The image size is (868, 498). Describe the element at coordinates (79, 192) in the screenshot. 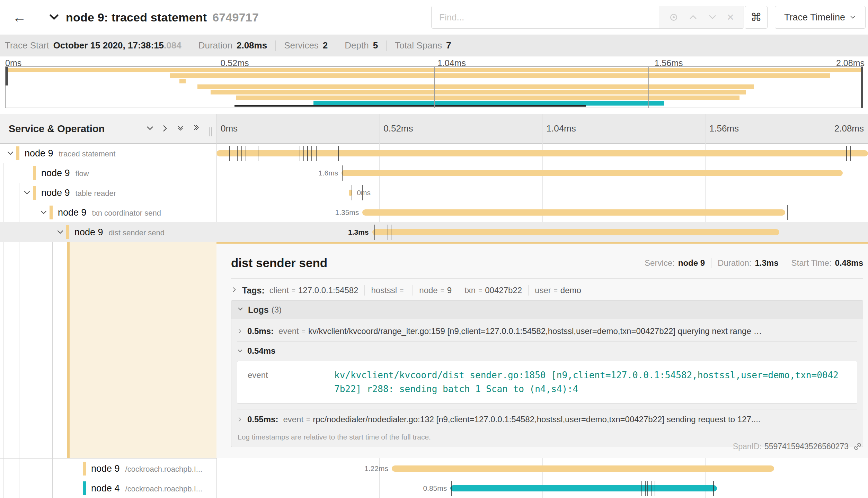

I see `span-service-name: node 9table reader` at that location.